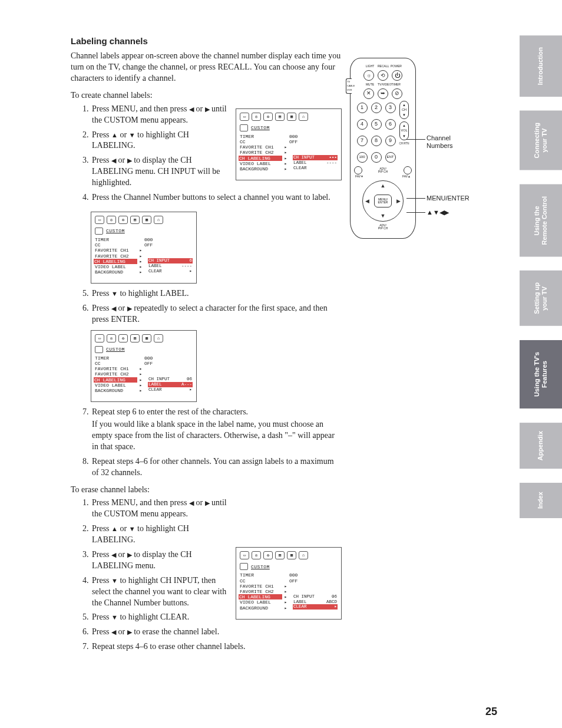 Image resolution: width=562 pixels, height=728 pixels. I want to click on osd2-sub-label: LABEL, so click(156, 266).